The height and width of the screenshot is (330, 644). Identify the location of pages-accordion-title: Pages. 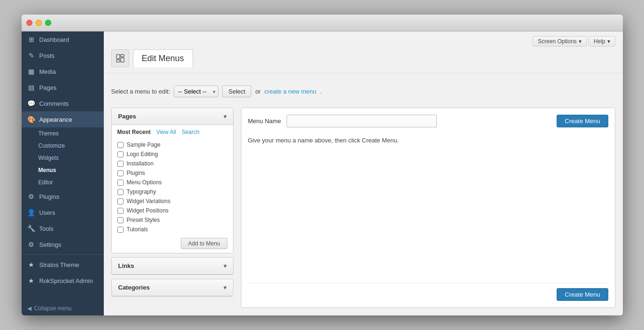
(127, 117).